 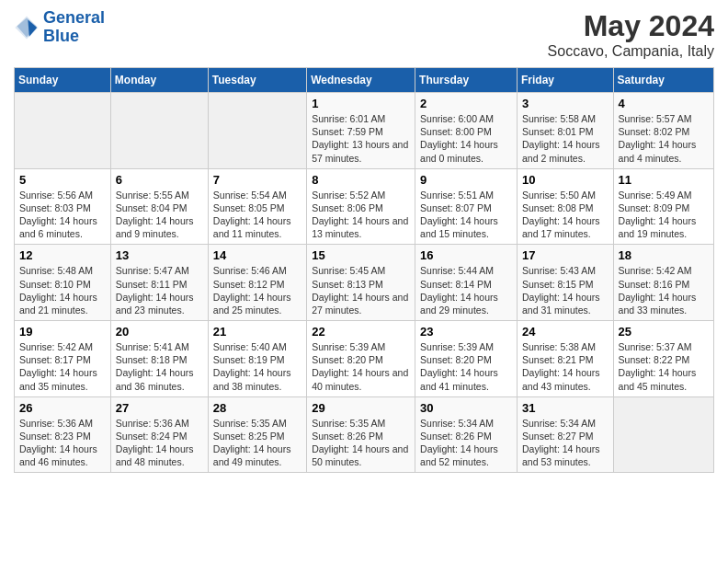 What do you see at coordinates (466, 408) in the screenshot?
I see `date-number: 30` at bounding box center [466, 408].